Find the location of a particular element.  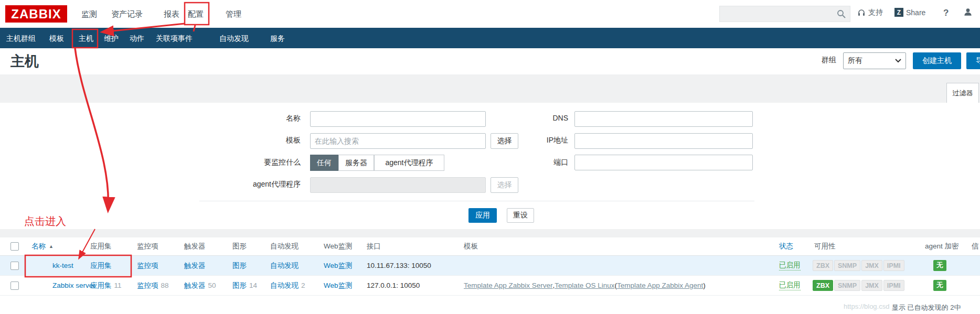

col-templates: 模板 is located at coordinates (471, 246).